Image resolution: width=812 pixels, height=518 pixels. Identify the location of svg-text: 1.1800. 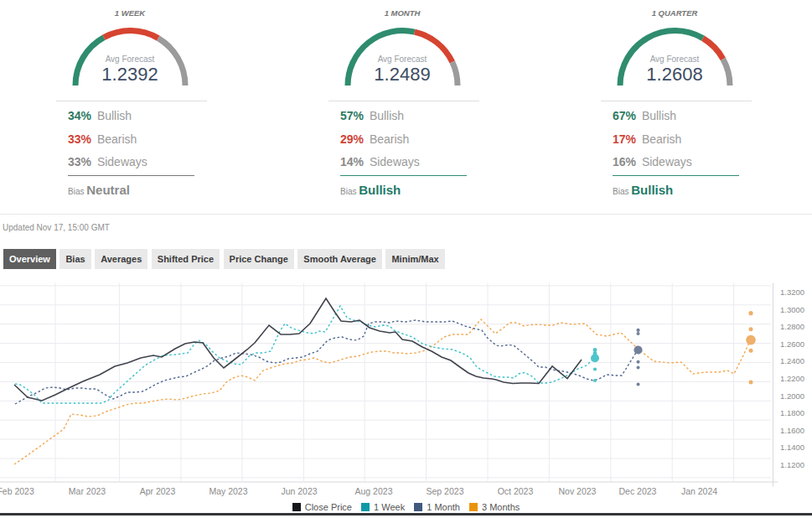
(793, 412).